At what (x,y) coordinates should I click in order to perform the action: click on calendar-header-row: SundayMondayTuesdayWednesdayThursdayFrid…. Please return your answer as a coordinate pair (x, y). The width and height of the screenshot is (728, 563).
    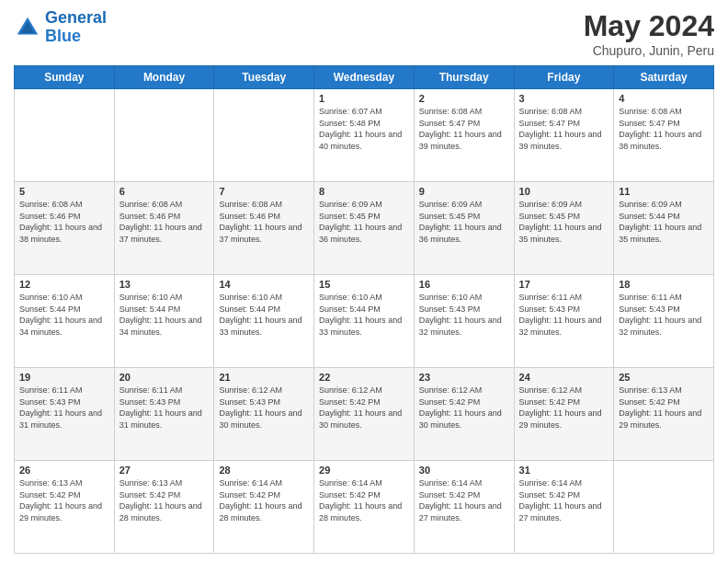
    Looking at the image, I should click on (364, 77).